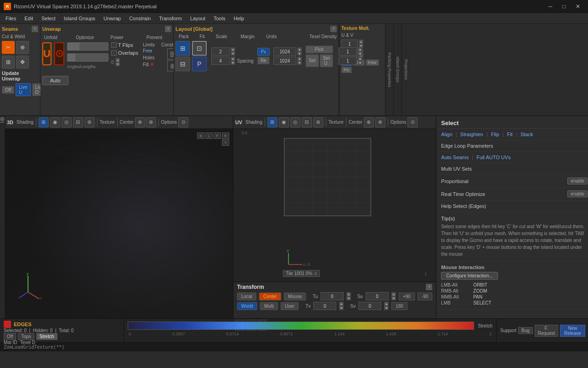 This screenshot has width=588, height=368. Describe the element at coordinates (406, 70) in the screenshot. I see `projections-panel: Projections` at that location.